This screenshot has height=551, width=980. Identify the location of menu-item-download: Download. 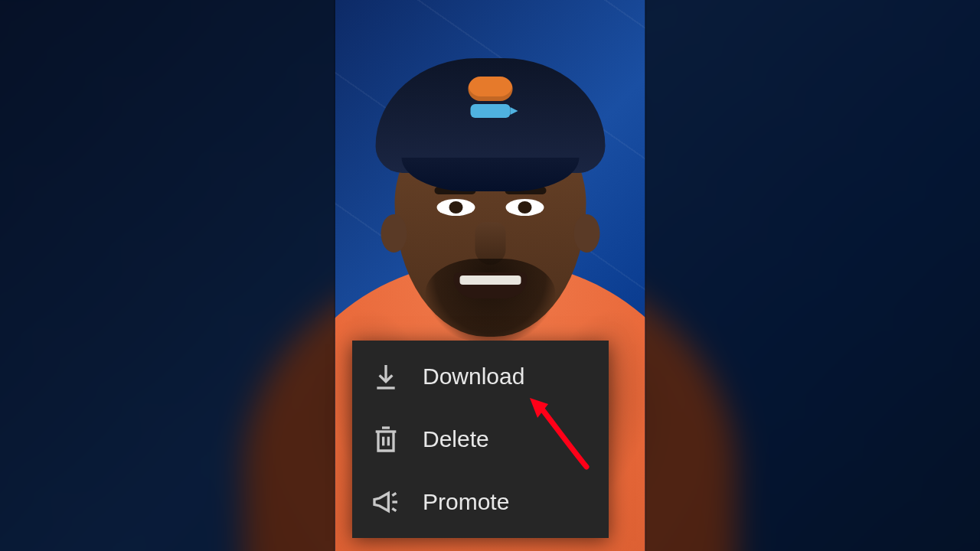
(481, 377).